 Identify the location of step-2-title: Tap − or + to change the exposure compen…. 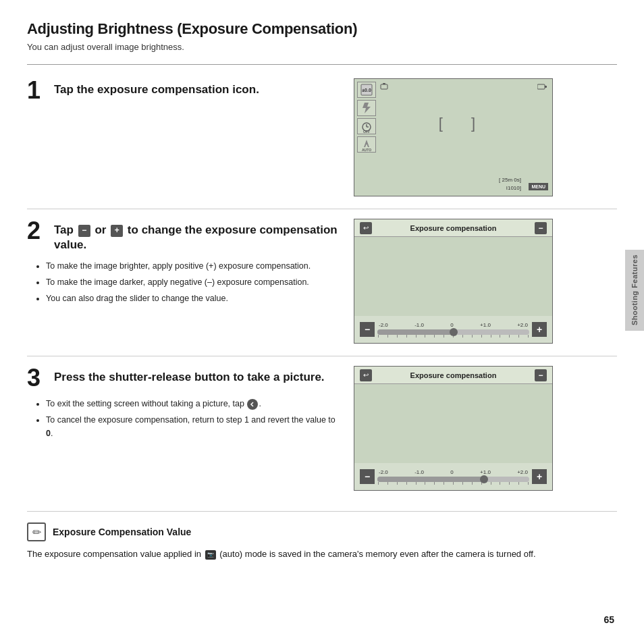
(196, 236).